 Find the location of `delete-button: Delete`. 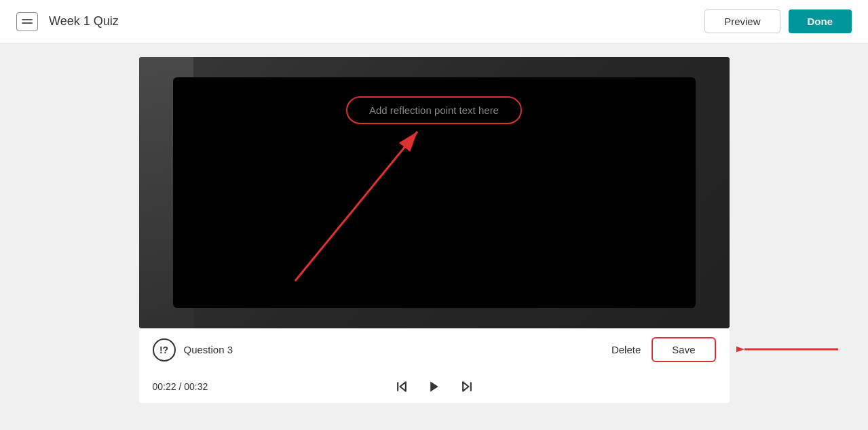

delete-button: Delete is located at coordinates (626, 350).